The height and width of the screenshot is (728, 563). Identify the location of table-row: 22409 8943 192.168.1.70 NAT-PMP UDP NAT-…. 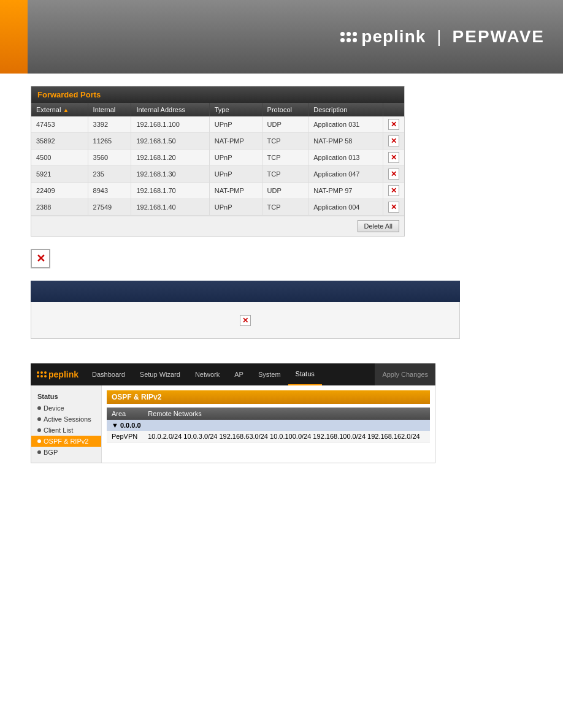
(218, 191).